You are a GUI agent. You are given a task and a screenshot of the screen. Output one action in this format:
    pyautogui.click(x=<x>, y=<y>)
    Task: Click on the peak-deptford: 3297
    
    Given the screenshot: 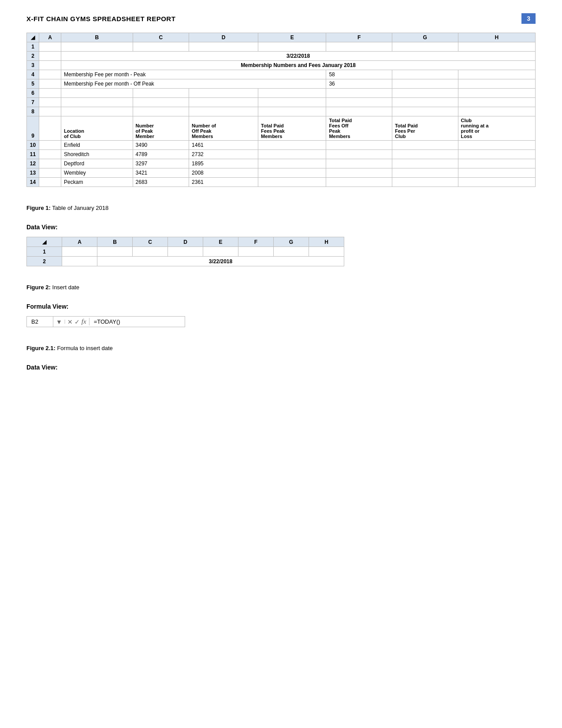 What is the action you would take?
    pyautogui.click(x=160, y=164)
    